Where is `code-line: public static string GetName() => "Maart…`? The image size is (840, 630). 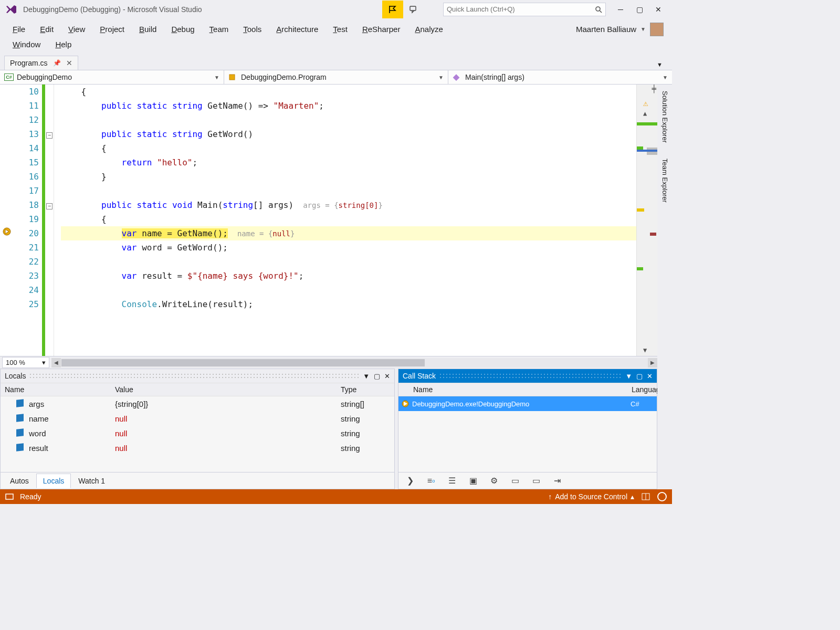 code-line: public static string GetName() => "Maart… is located at coordinates (349, 106).